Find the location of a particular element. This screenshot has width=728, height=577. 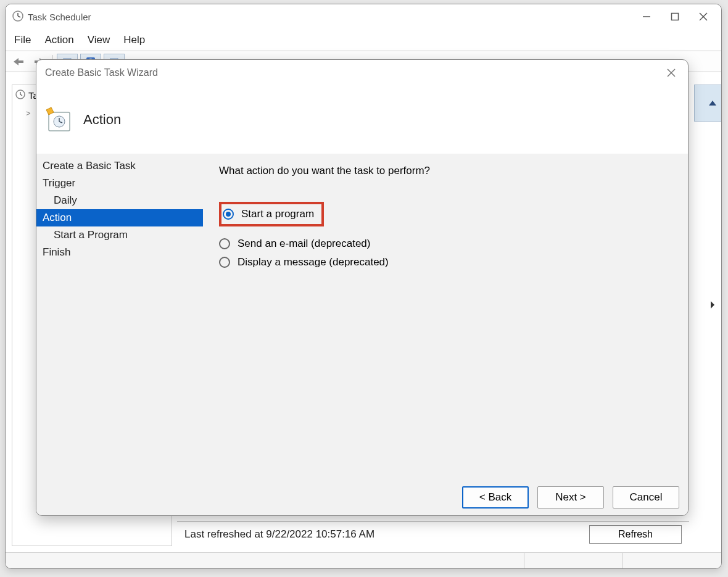

radio-start-program-label: Start a program is located at coordinates (278, 214).